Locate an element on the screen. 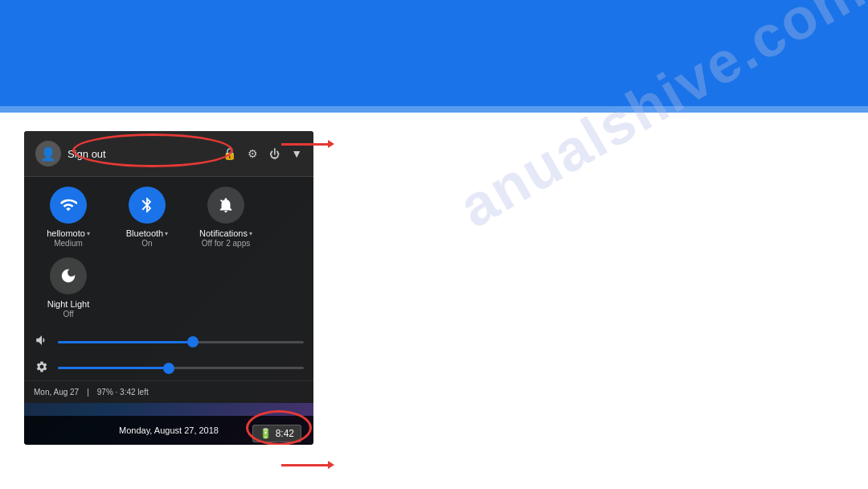  qs-date: Mon, Aug 27 is located at coordinates (56, 392).